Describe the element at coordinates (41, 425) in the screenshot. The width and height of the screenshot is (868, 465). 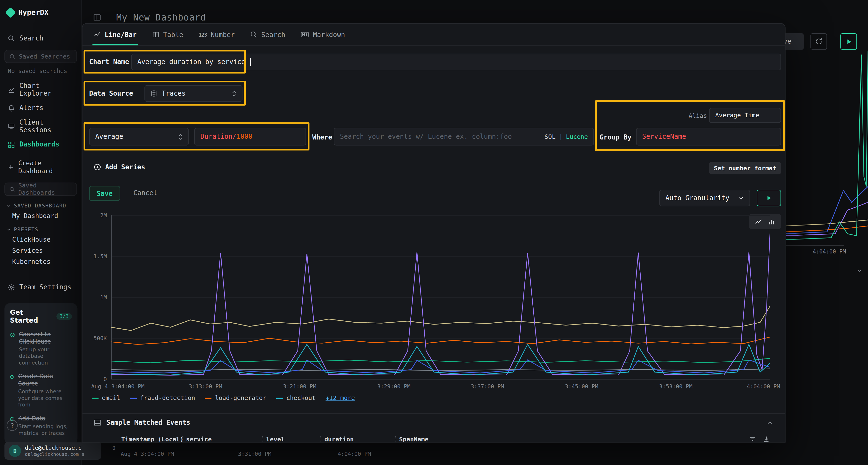
I see `get-started-item: Add Data Start sending logs, metrics, or…` at that location.